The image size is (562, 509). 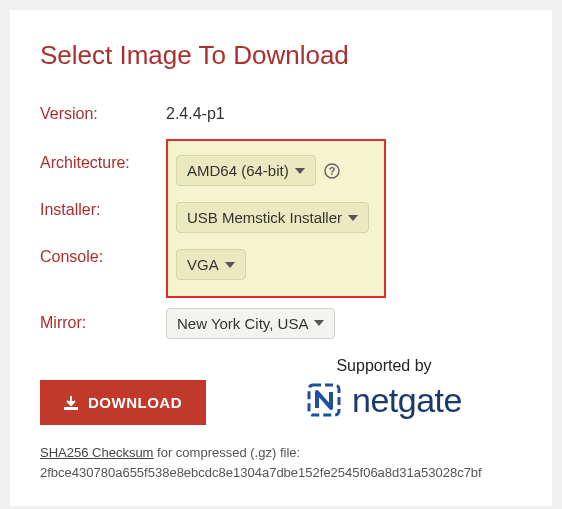 What do you see at coordinates (103, 323) in the screenshot?
I see `mirror-label: Mirror:` at bounding box center [103, 323].